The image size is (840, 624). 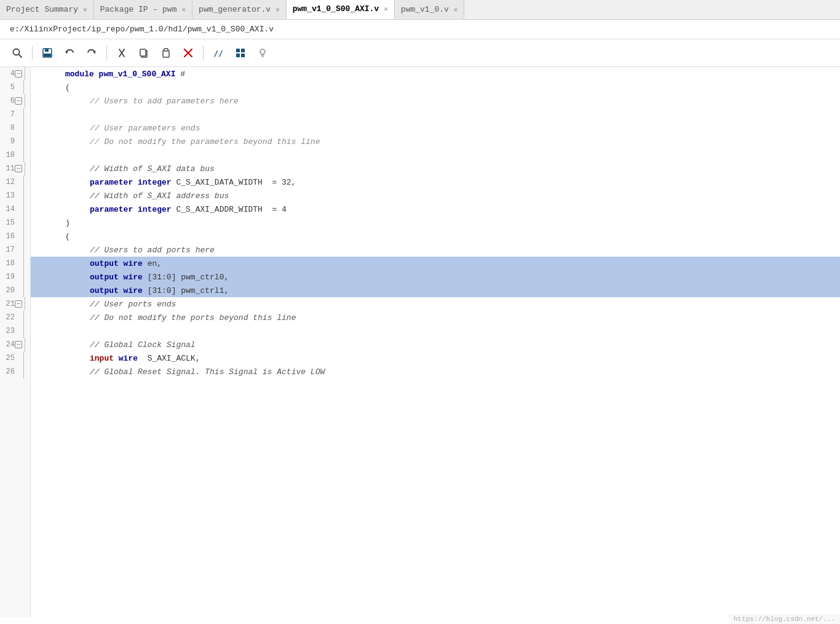 I want to click on code-line-5: (, so click(x=435, y=87).